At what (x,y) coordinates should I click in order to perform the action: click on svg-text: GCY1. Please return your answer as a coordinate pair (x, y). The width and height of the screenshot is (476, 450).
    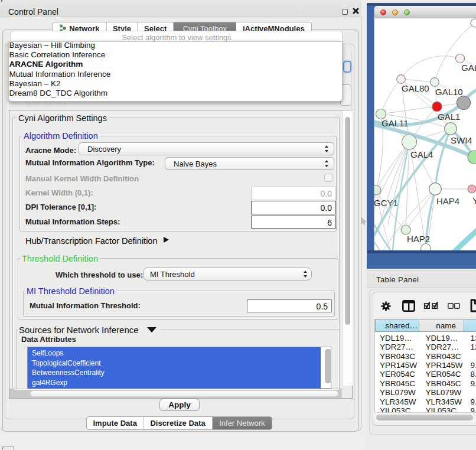
    Looking at the image, I should click on (386, 203).